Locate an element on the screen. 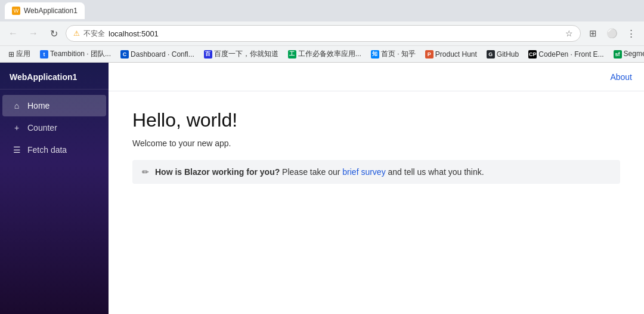  about-link: About is located at coordinates (621, 77).